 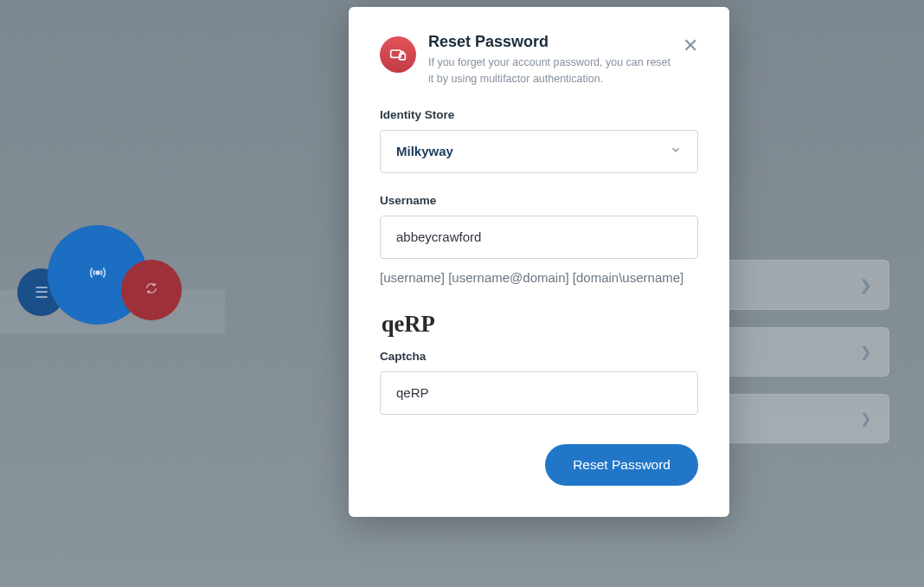 I want to click on username-input, so click(x=539, y=237).